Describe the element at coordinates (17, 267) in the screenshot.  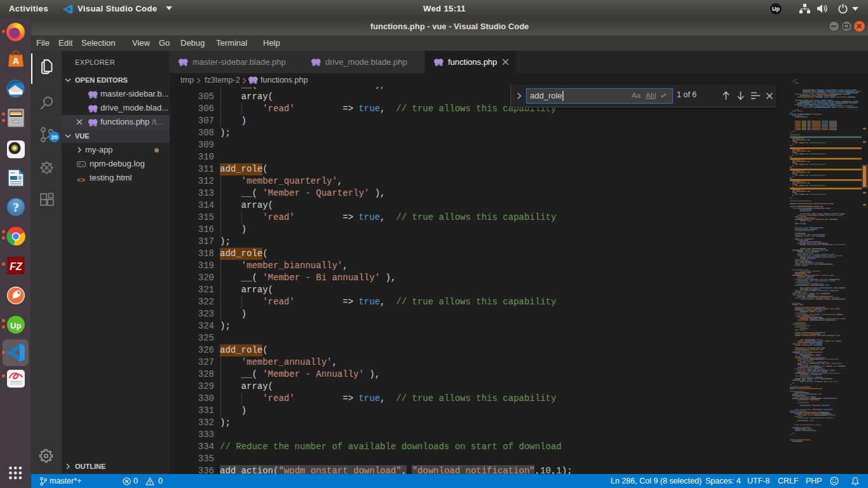
I see `svg-text: FZ` at that location.